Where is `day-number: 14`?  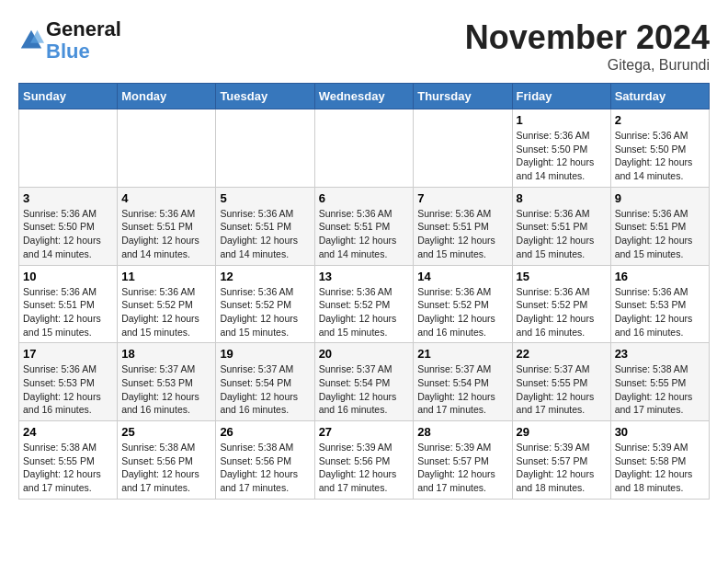 day-number: 14 is located at coordinates (462, 276).